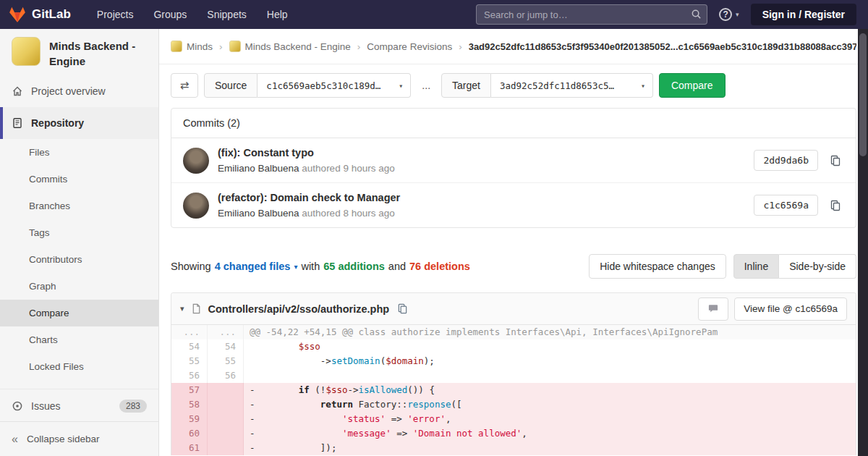 This screenshot has height=456, width=868. Describe the element at coordinates (80, 152) in the screenshot. I see `sidebar-subitem-files: Files` at that location.